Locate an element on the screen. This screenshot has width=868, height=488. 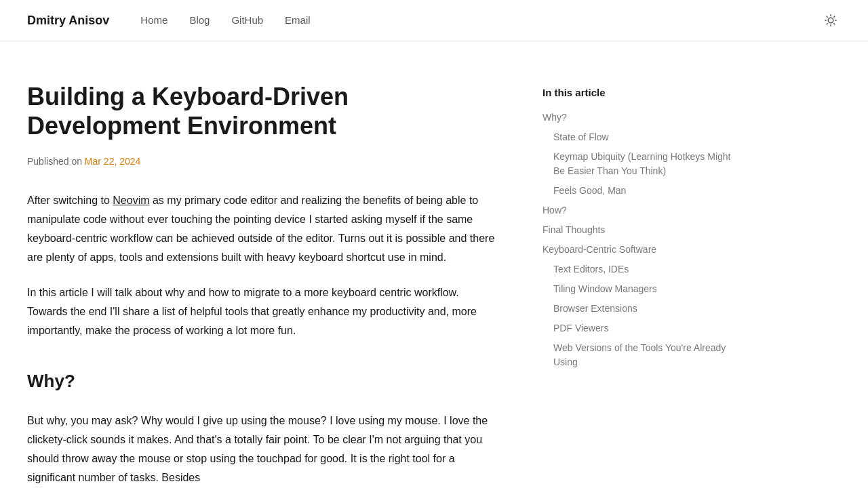
toc-link-feels-good: Feels Good, Man is located at coordinates (643, 191).